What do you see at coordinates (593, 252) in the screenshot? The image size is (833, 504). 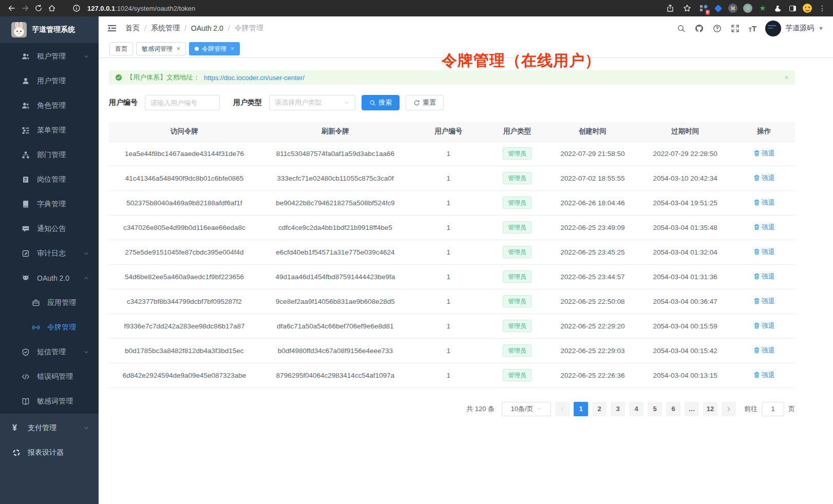 I see `cell: 2022-06-25 23:45:25` at bounding box center [593, 252].